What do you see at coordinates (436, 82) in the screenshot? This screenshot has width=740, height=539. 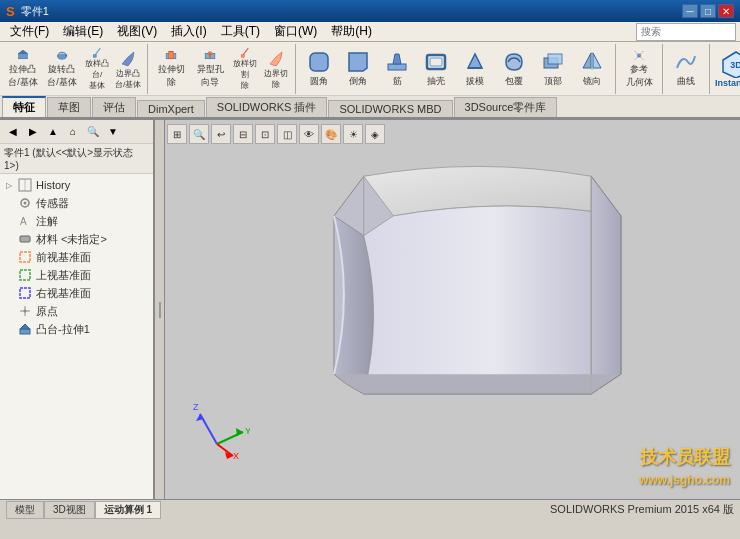 I see `shell-label: 抽壳` at bounding box center [436, 82].